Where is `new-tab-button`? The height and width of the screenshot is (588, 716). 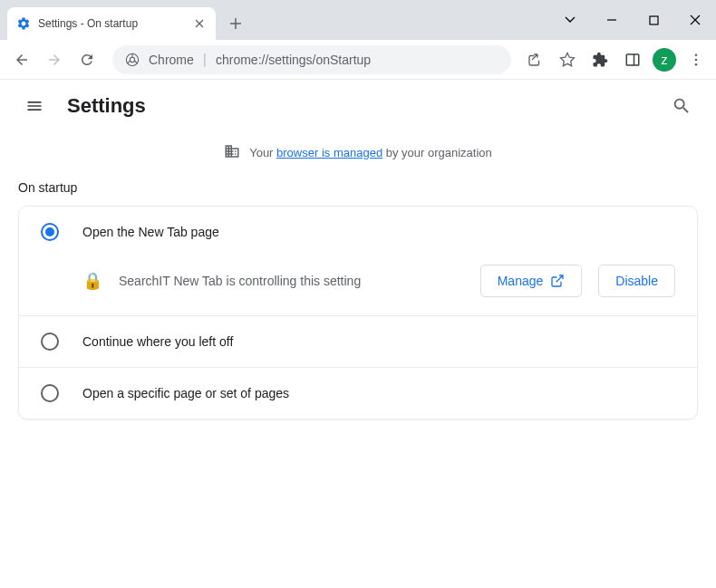
new-tab-button is located at coordinates (236, 24).